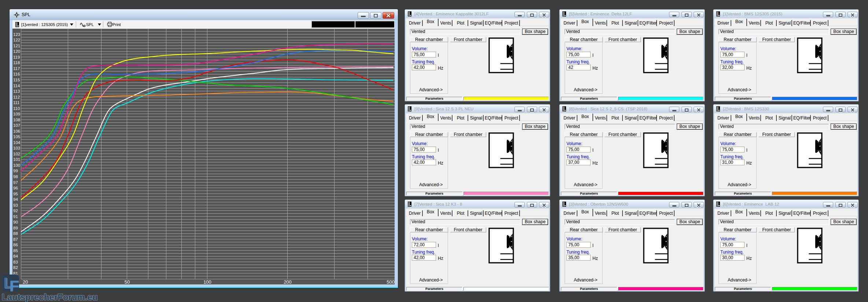 This screenshot has width=868, height=302. I want to click on svg-text: 84, so click(15, 256).